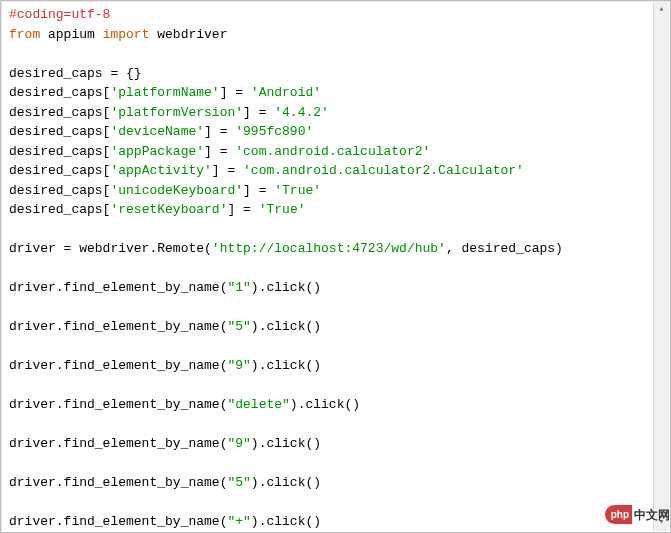 This screenshot has height=533, width=671. Describe the element at coordinates (76, 74) in the screenshot. I see `code-line: desired_caps = {}` at that location.